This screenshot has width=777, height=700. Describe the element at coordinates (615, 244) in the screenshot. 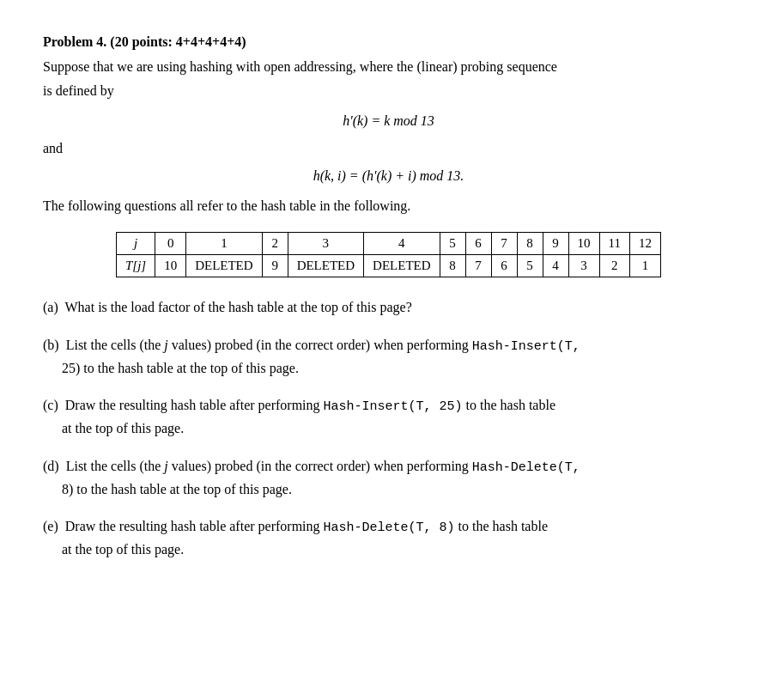

I see `col-11: 11` at that location.